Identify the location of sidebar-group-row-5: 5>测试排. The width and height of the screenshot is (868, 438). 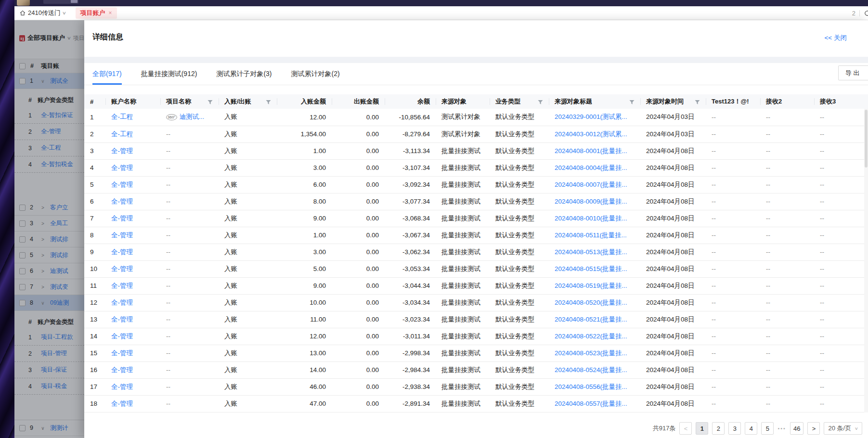
(49, 255).